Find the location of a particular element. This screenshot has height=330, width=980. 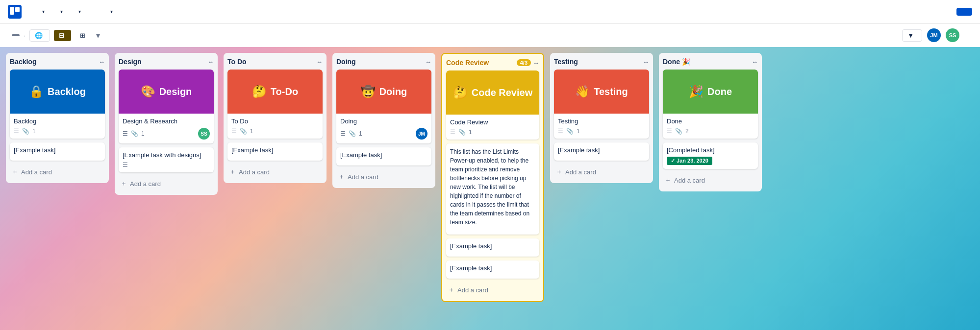

nav-solutions: ▾ is located at coordinates (61, 12).